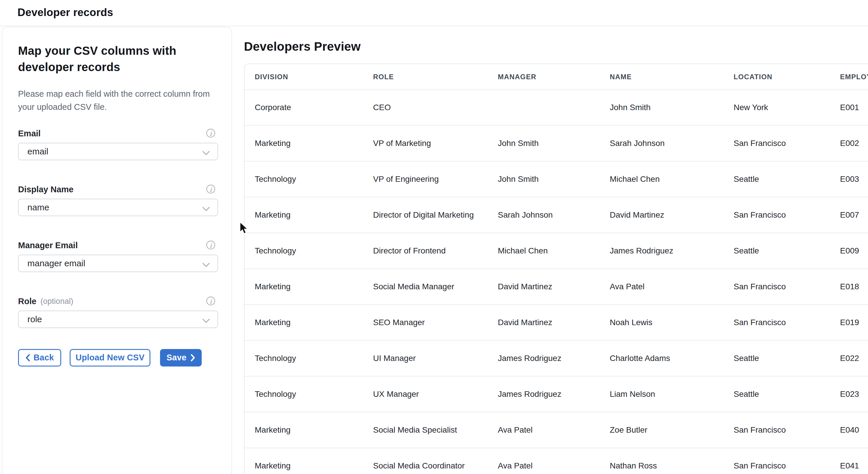 The width and height of the screenshot is (868, 474). Describe the element at coordinates (425, 358) in the screenshot. I see `cell-role: UI Manager` at that location.